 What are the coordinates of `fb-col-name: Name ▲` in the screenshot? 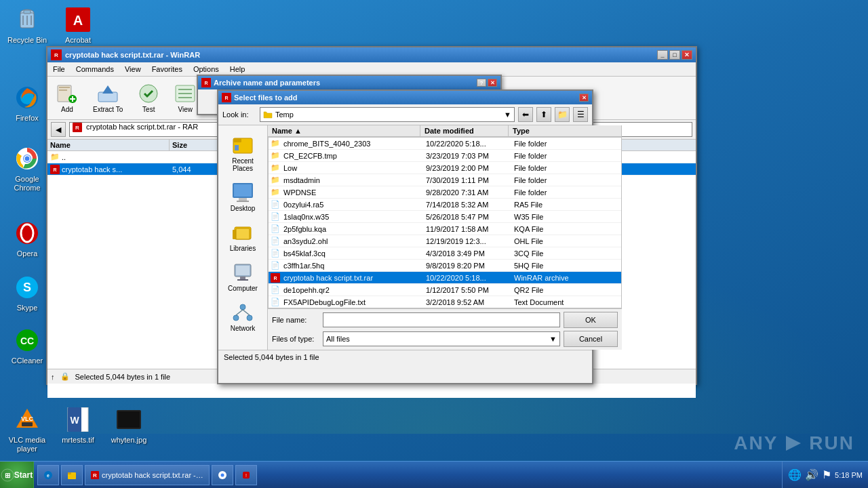 It's located at (344, 131).